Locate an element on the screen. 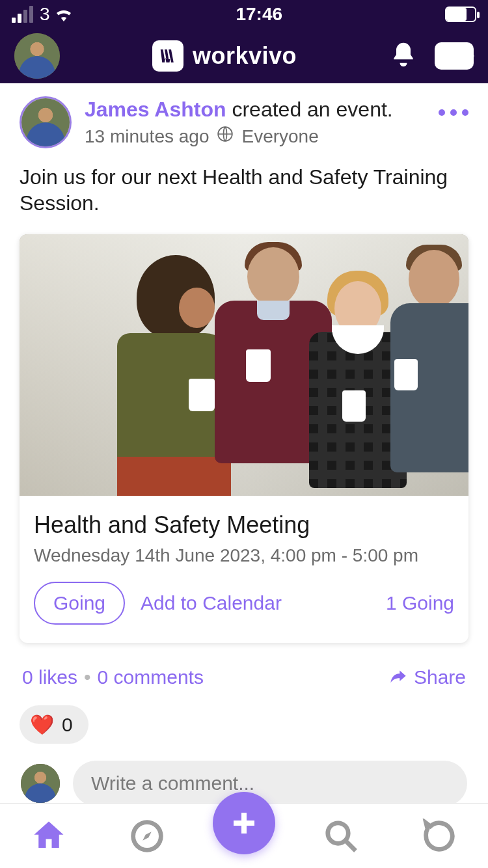 The width and height of the screenshot is (488, 868). event-datetime: Wednesday 14th June 2023, 4:00 pm - 5:00… is located at coordinates (244, 556).